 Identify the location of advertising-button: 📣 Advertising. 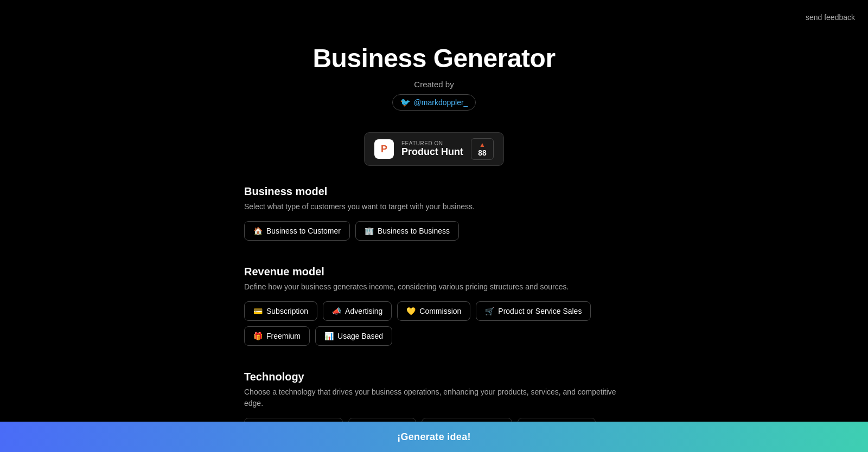
(357, 311).